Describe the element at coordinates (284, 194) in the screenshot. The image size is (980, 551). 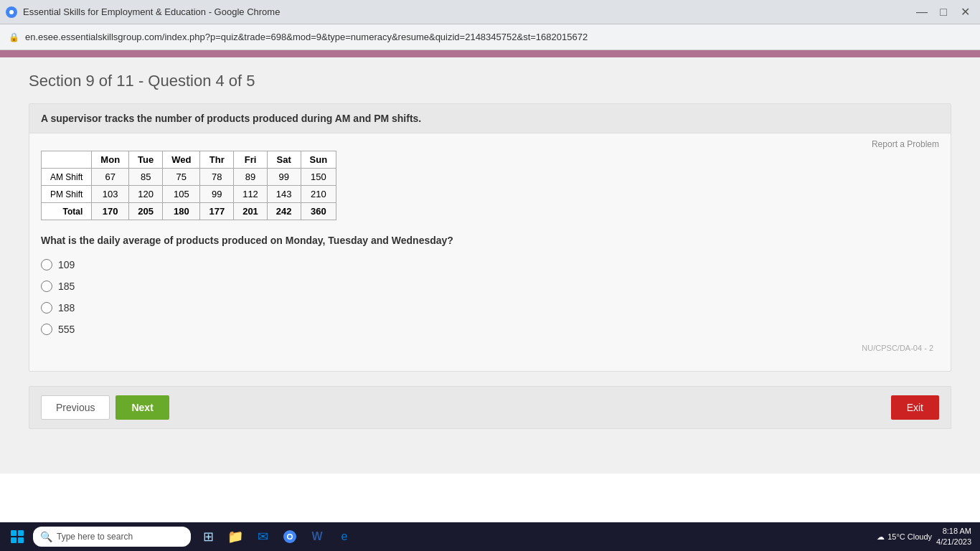
I see `pm-sat: 143` at that location.